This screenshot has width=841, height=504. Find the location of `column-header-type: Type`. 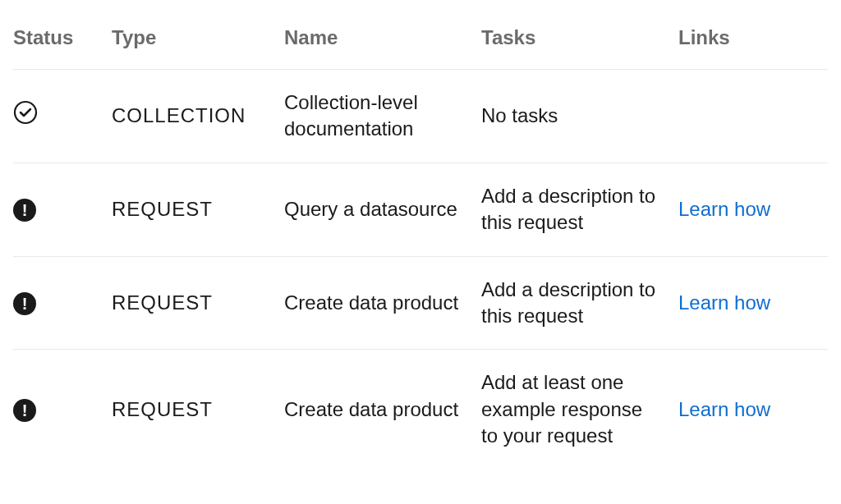

column-header-type: Type is located at coordinates (198, 38).